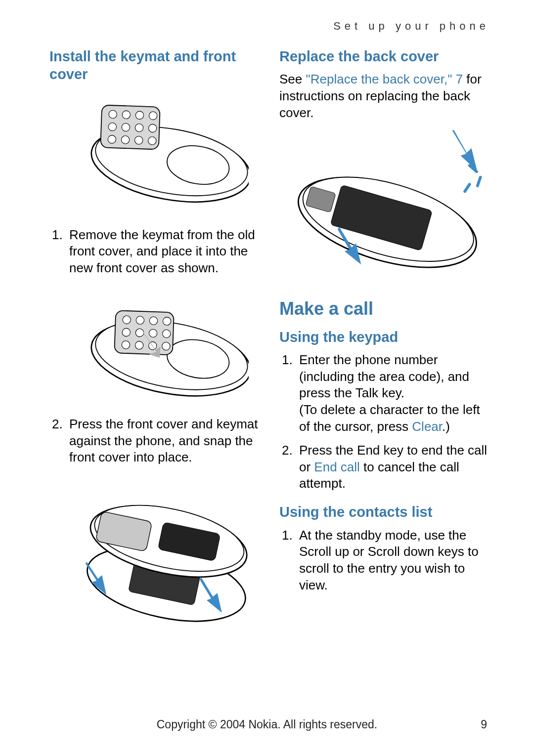  Describe the element at coordinates (484, 724) in the screenshot. I see `page-number: 9` at that location.